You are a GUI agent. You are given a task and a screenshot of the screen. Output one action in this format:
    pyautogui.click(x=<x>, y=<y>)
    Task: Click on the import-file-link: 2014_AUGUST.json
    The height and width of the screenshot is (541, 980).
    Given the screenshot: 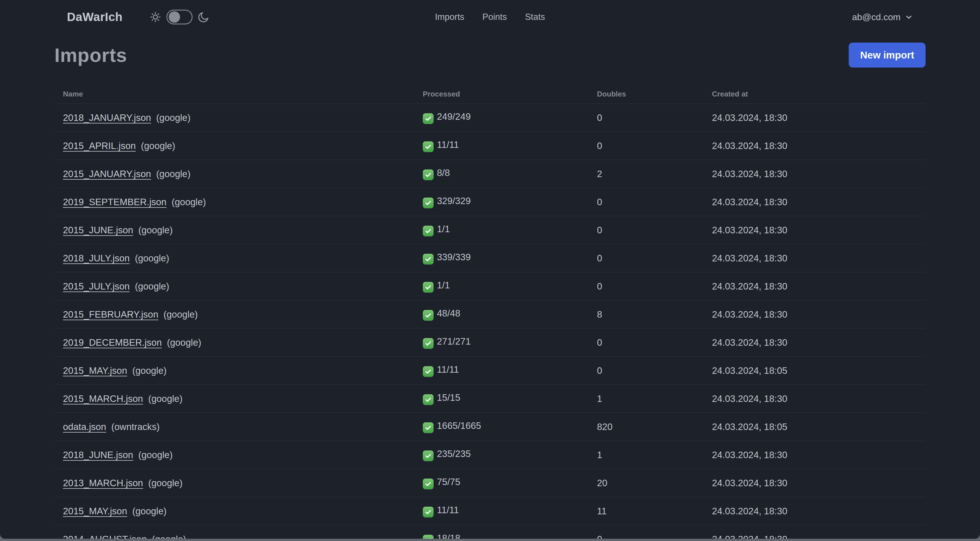 What is the action you would take?
    pyautogui.click(x=105, y=536)
    